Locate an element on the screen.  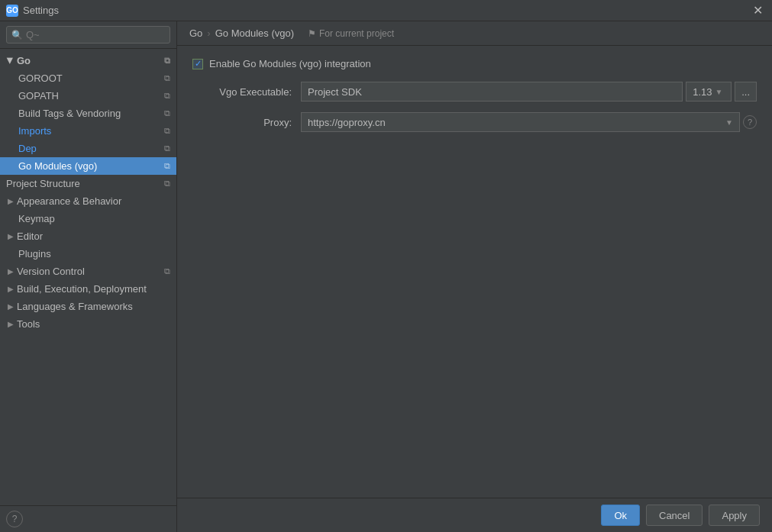
sidebar-item-editor: ▶ Editor is located at coordinates (89, 237).